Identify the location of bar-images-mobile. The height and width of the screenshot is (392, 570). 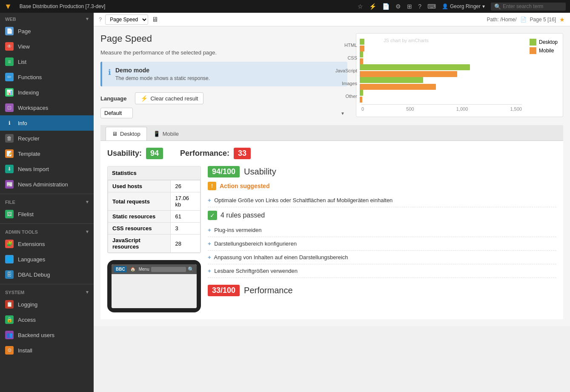
(398, 87).